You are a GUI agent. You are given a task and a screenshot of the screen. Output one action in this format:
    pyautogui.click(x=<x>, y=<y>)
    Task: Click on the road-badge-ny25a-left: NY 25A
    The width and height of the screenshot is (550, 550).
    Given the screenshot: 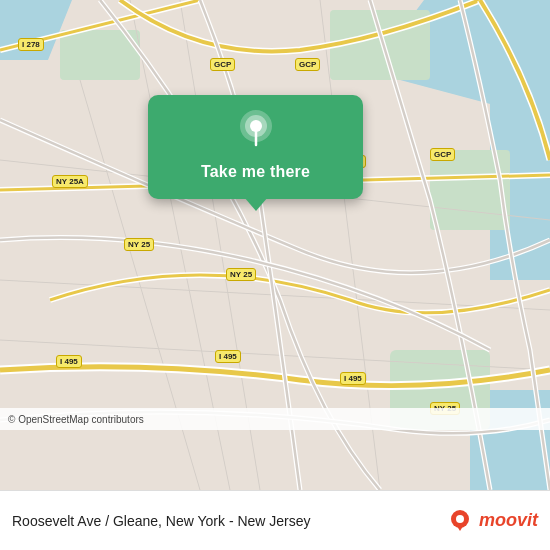 What is the action you would take?
    pyautogui.click(x=70, y=182)
    